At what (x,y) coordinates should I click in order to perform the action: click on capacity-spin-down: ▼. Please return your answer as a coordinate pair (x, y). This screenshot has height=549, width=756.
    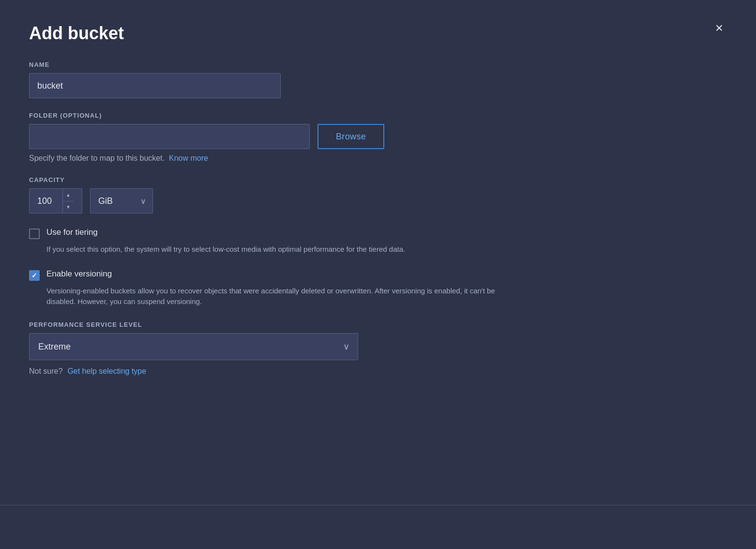
    Looking at the image, I should click on (68, 207).